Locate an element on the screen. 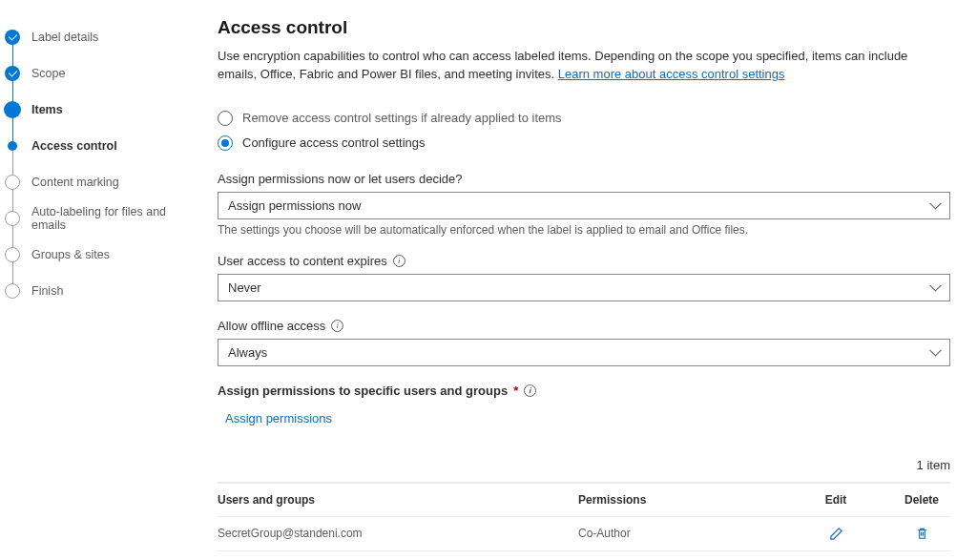 Image resolution: width=977 pixels, height=560 pixels. label-text: User access to content expires is located at coordinates (302, 261).